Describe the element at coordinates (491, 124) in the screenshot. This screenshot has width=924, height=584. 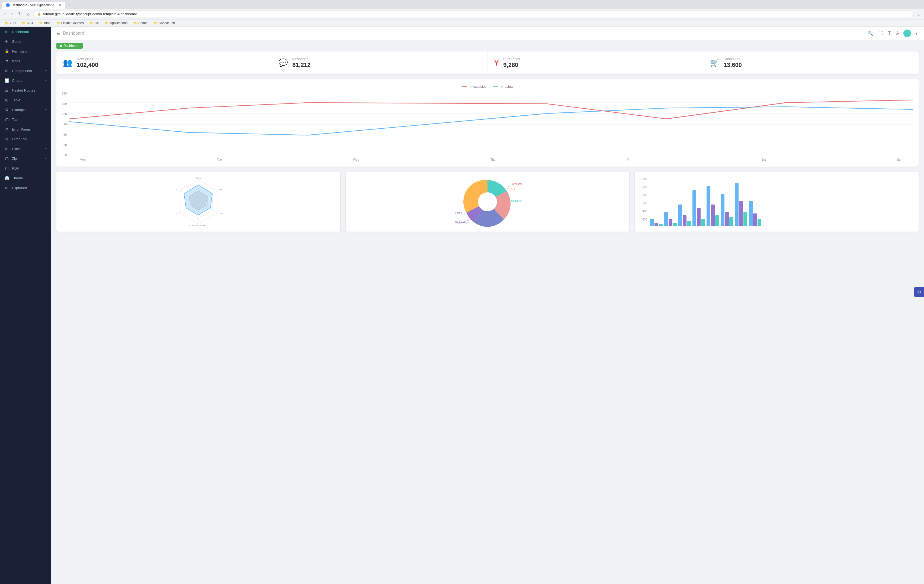
I see `line-chart` at that location.